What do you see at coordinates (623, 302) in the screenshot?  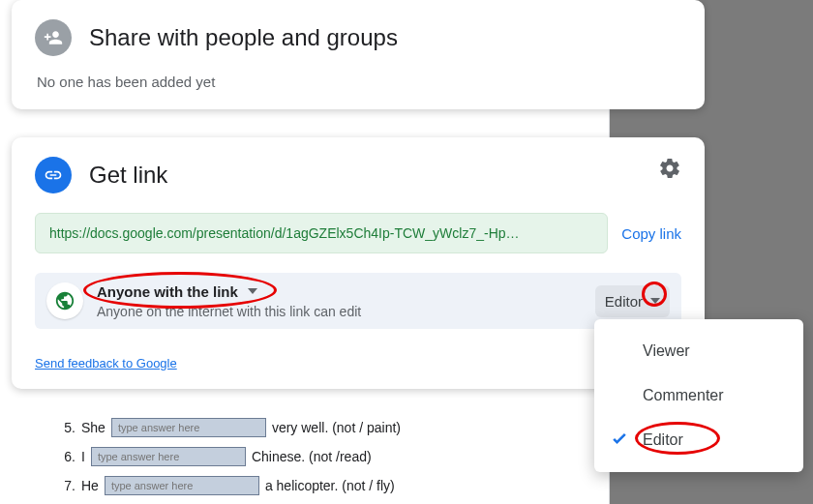 I see `role-label: Editor` at bounding box center [623, 302].